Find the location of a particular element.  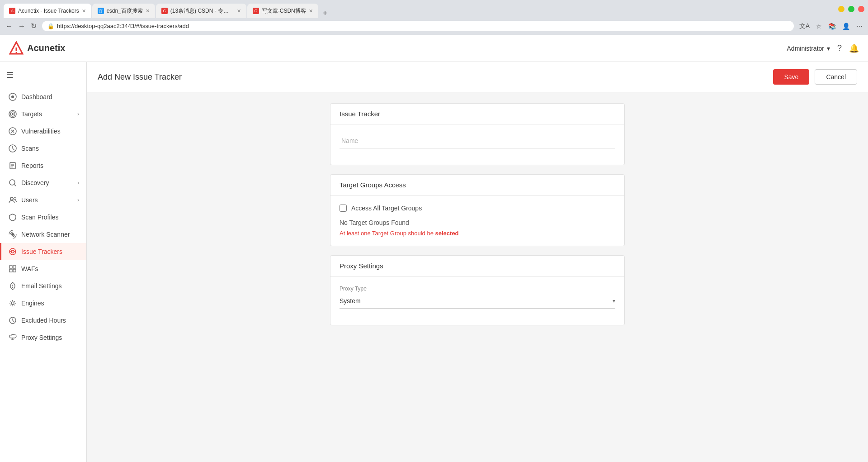

sidebar-item-scans: Scans is located at coordinates (43, 148).